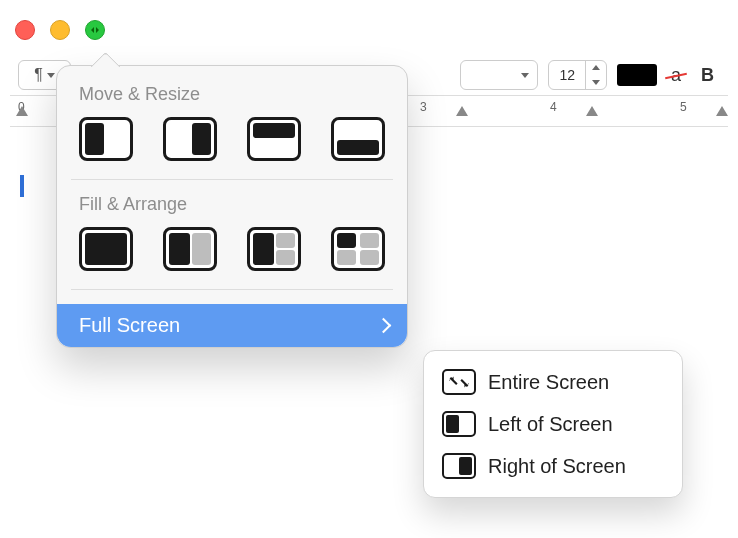  Describe the element at coordinates (274, 249) in the screenshot. I see `arrange-left-stack-button` at that location.